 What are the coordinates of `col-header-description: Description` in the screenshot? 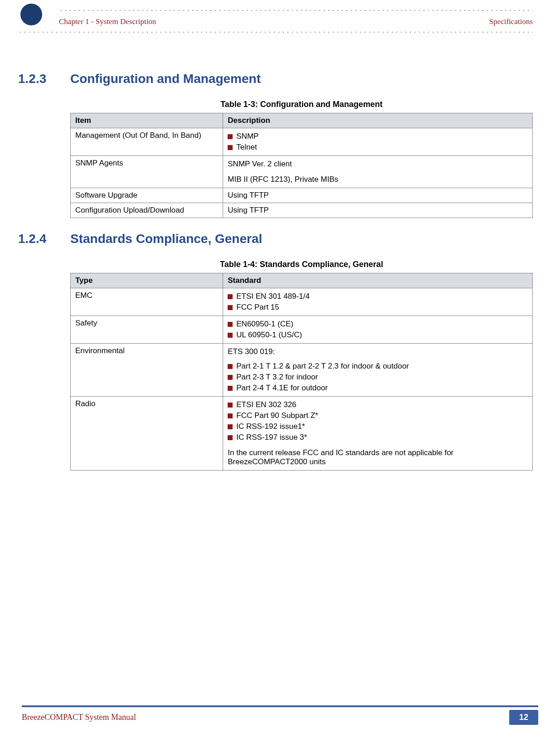 It's located at (378, 121).